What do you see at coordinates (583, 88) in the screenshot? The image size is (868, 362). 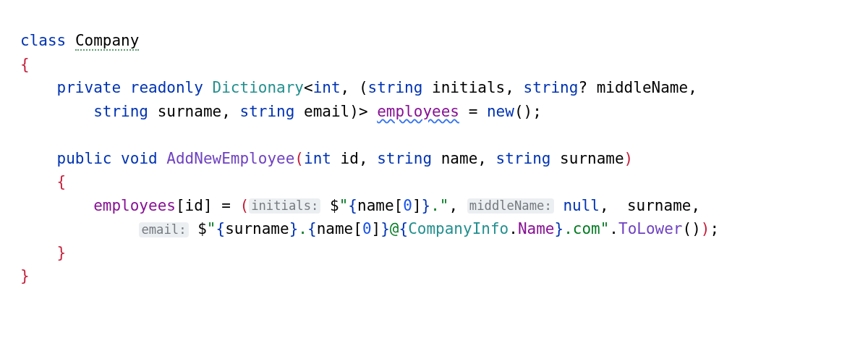 I see `nullable: ?` at bounding box center [583, 88].